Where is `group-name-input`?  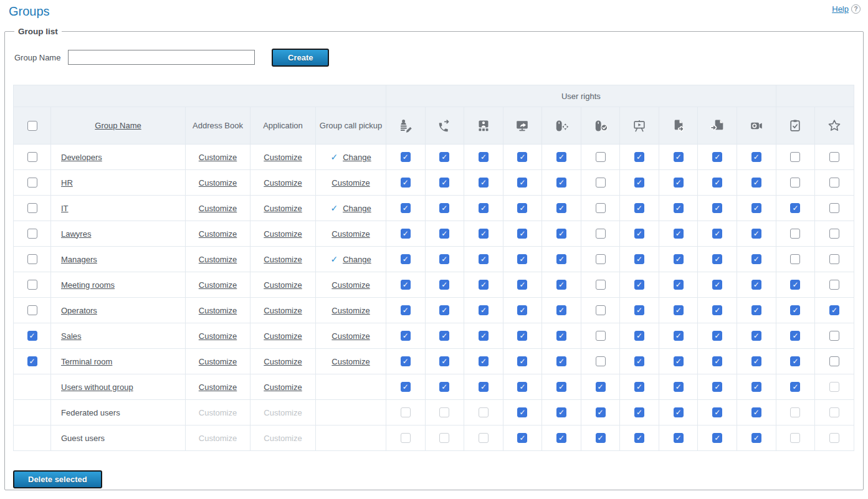 group-name-input is located at coordinates (161, 57).